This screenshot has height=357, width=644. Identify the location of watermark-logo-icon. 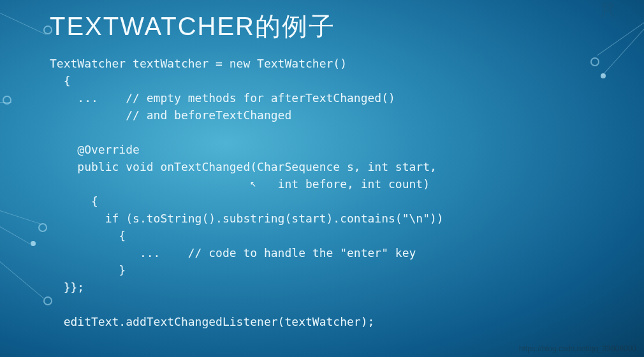
(616, 13).